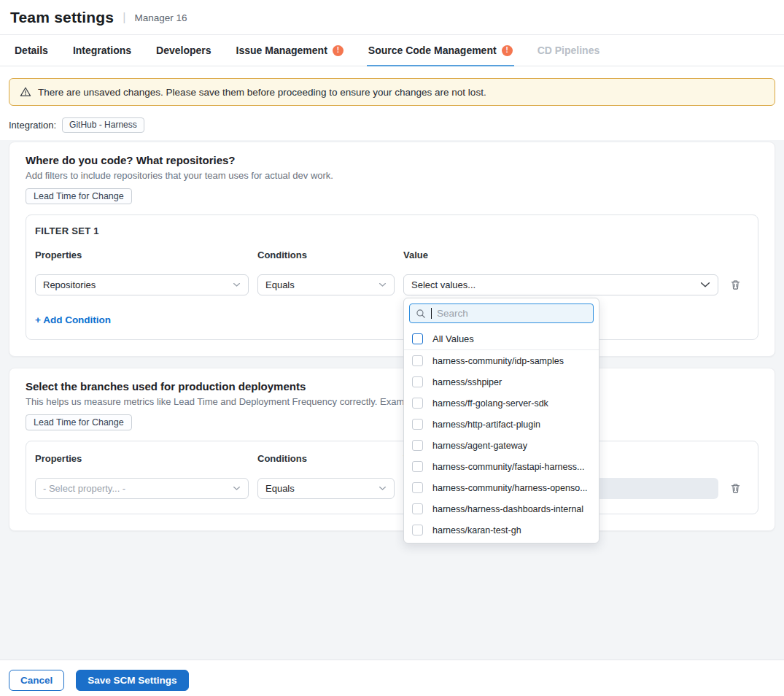 This screenshot has height=696, width=784. Describe the element at coordinates (502, 542) in the screenshot. I see `dropdown-option: harness/integrations-dashboard` at that location.